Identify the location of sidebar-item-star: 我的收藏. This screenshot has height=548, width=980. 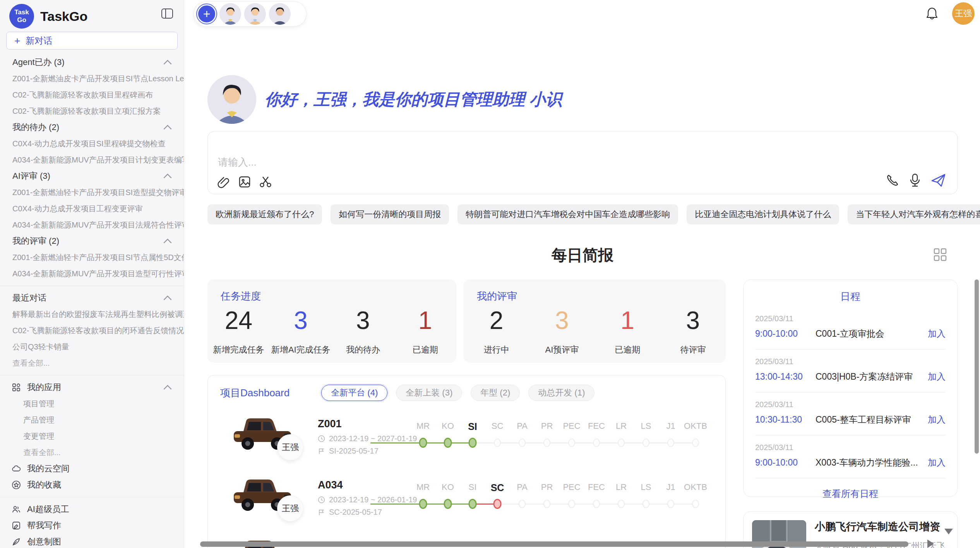
(92, 485).